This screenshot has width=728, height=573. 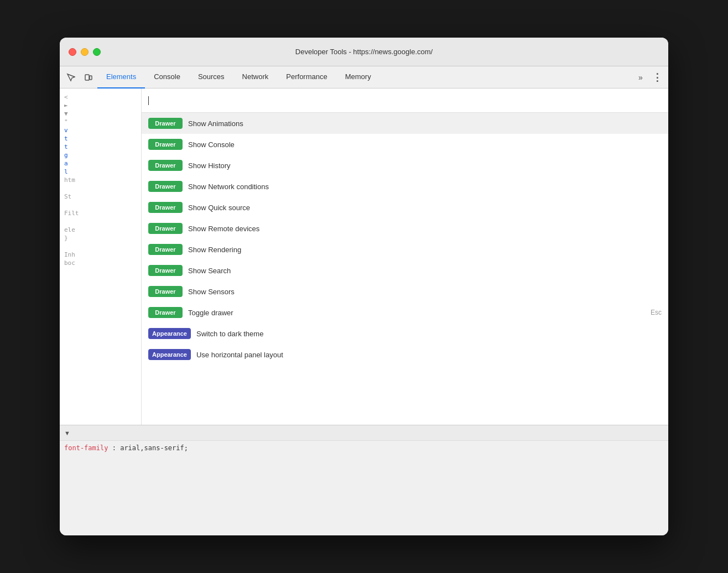 I want to click on left-panel-line: ele, so click(x=101, y=230).